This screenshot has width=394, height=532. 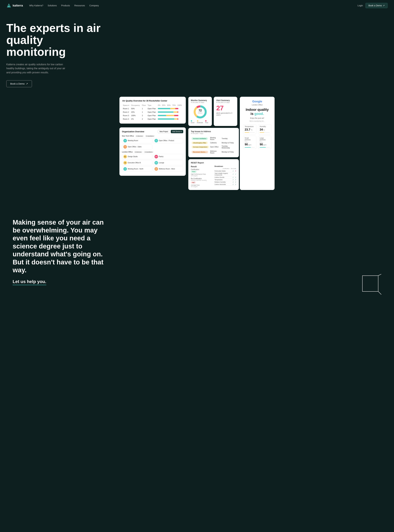 I want to click on svg-text: 72, so click(x=200, y=110).